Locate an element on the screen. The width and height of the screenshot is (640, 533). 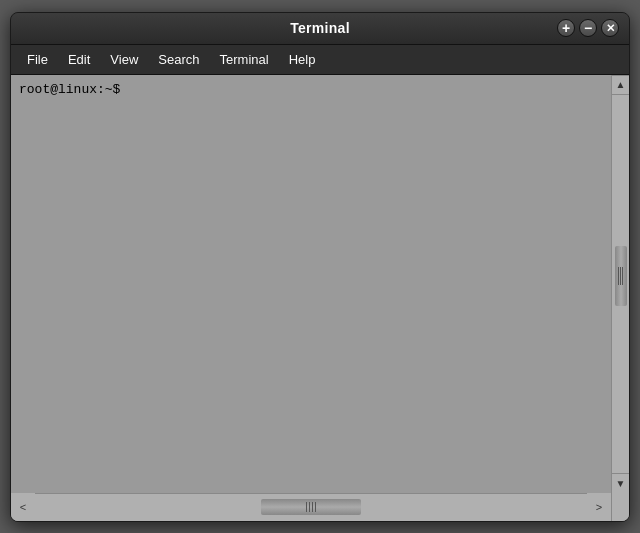
scroll-up-button: ▲ is located at coordinates (621, 85).